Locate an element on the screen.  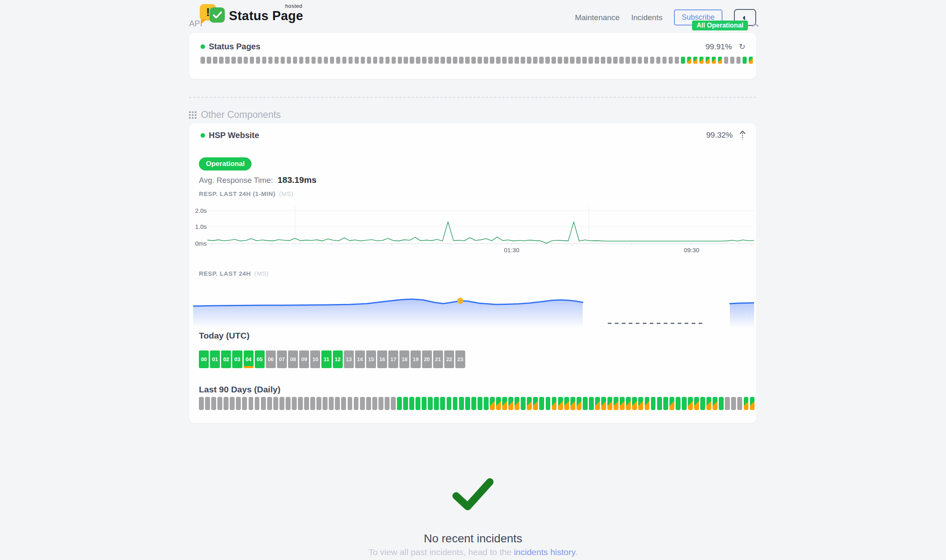
hour-block-09: 09 is located at coordinates (304, 359).